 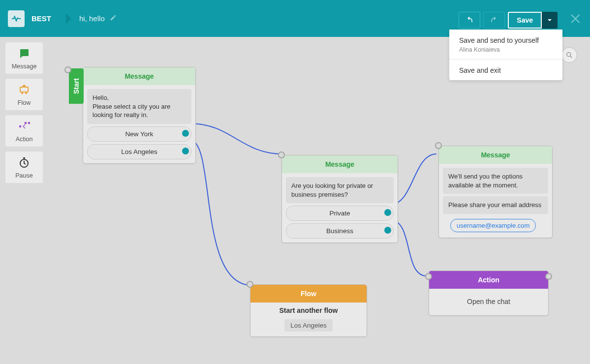 I want to click on option-los-angeles: Los Angeles, so click(x=139, y=152).